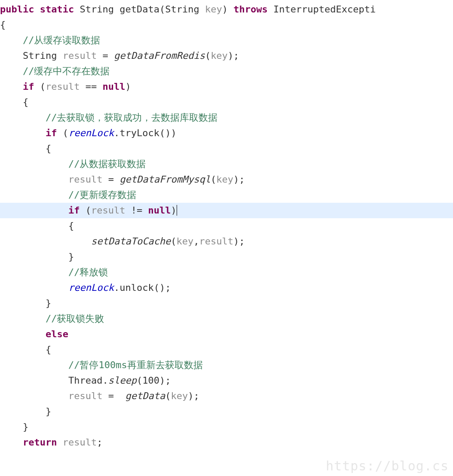 The image size is (453, 476). Describe the element at coordinates (142, 288) in the screenshot. I see `code-token: .unlock();` at that location.